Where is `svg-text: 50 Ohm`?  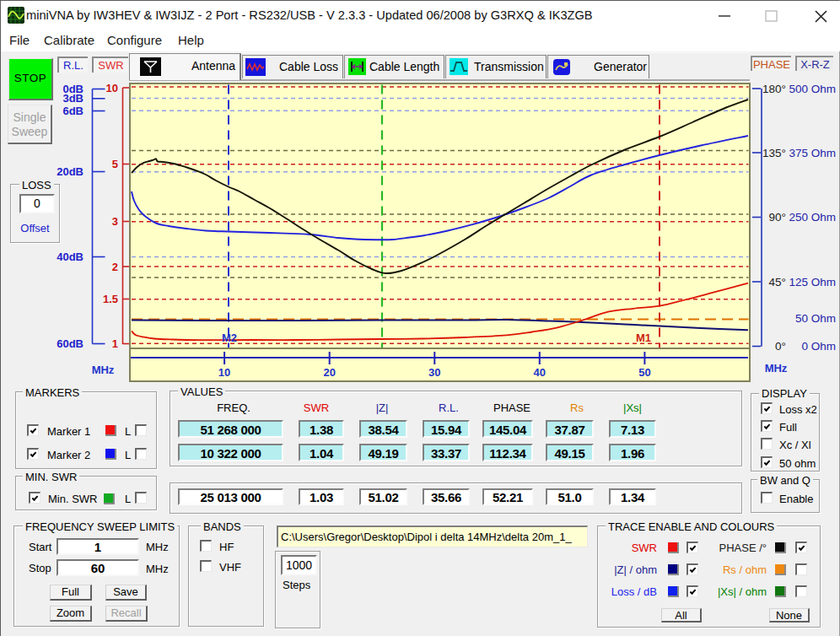 svg-text: 50 Ohm is located at coordinates (816, 319).